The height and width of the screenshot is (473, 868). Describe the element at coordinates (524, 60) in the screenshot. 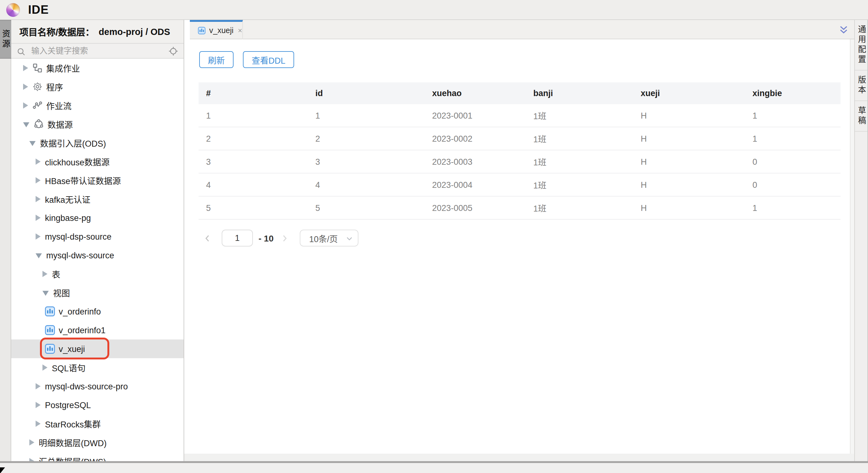

I see `toolbar: 刷新查看DDL` at that location.